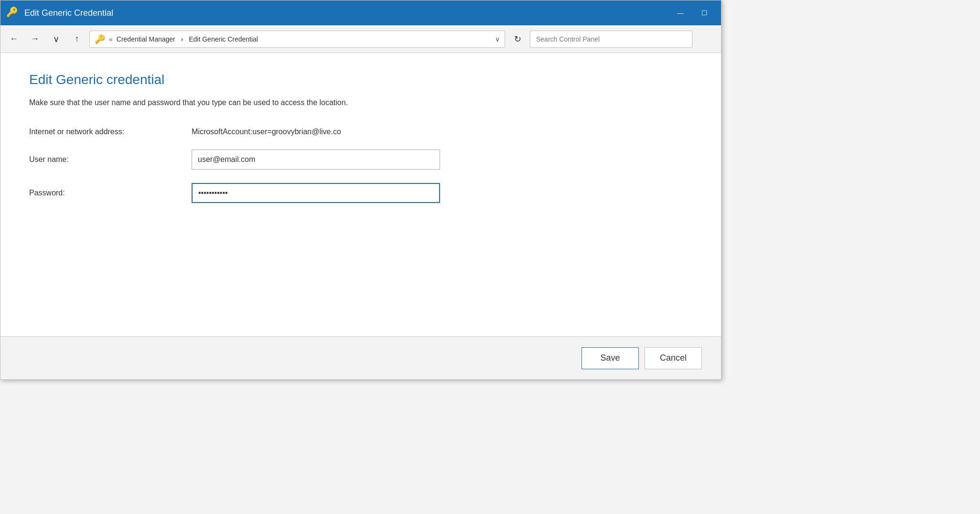  I want to click on username-label: User name:, so click(110, 160).